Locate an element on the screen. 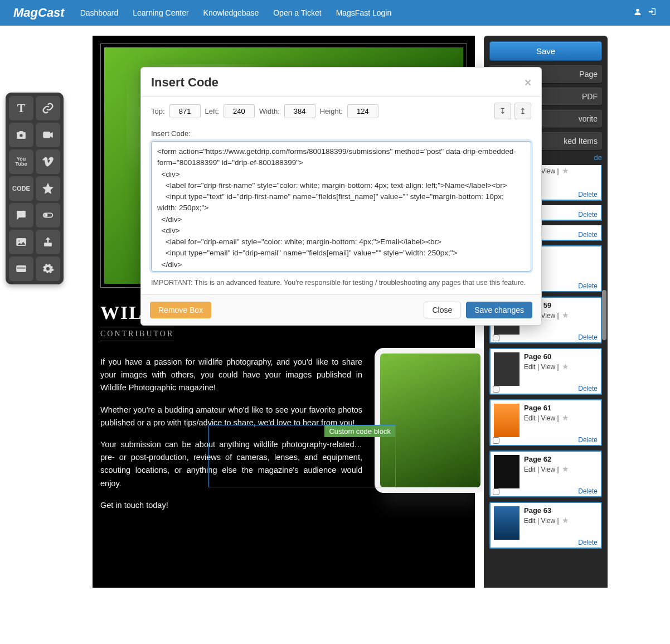 This screenshot has width=670, height=644. nav-learning-center: Learning Center is located at coordinates (161, 13).